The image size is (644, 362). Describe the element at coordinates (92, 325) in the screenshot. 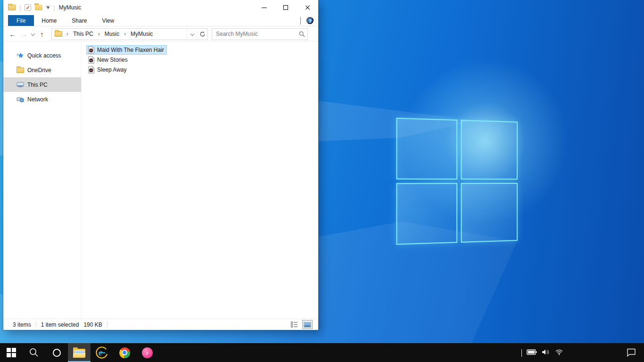

I see `selection-size: 190 KB` at that location.